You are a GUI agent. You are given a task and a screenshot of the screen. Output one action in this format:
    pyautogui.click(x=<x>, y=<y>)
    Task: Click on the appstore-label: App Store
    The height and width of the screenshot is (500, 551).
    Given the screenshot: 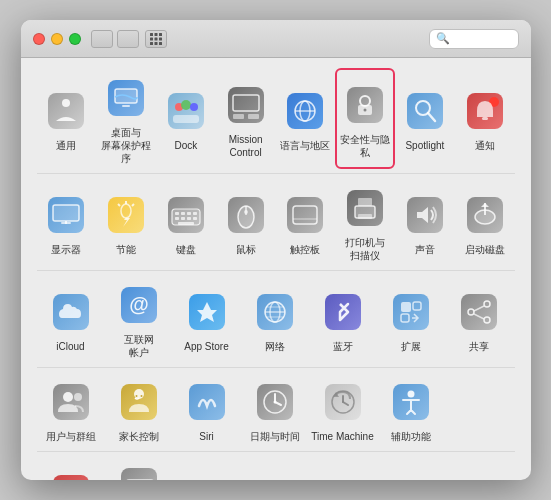 What is the action you would take?
    pyautogui.click(x=206, y=346)
    